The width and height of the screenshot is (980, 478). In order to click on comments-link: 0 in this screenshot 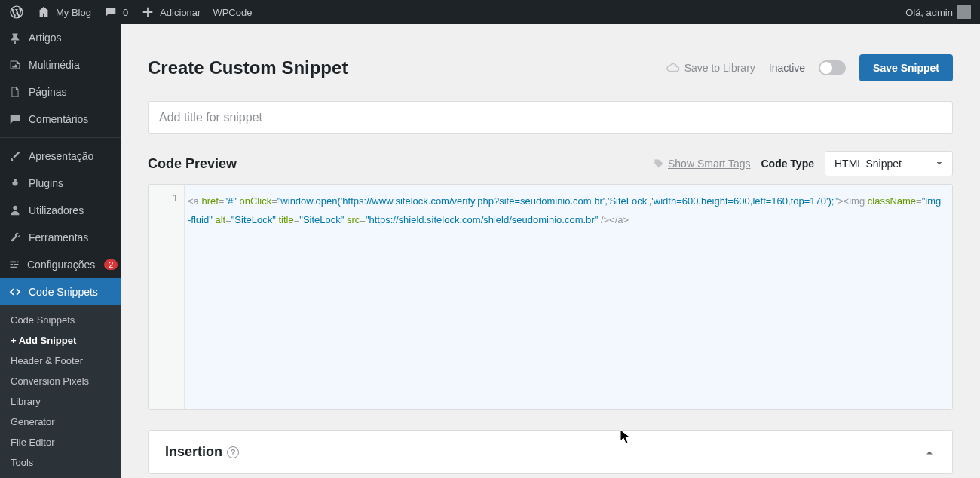, I will do `click(116, 12)`.